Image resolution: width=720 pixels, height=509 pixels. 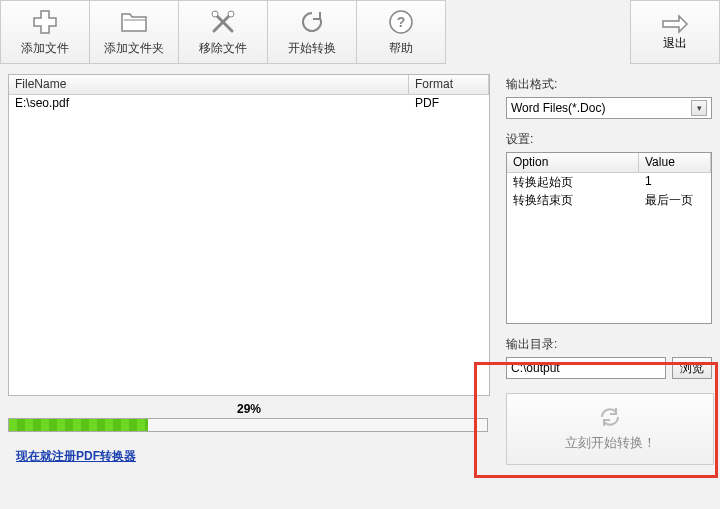 I want to click on progress-fill, so click(x=78, y=425).